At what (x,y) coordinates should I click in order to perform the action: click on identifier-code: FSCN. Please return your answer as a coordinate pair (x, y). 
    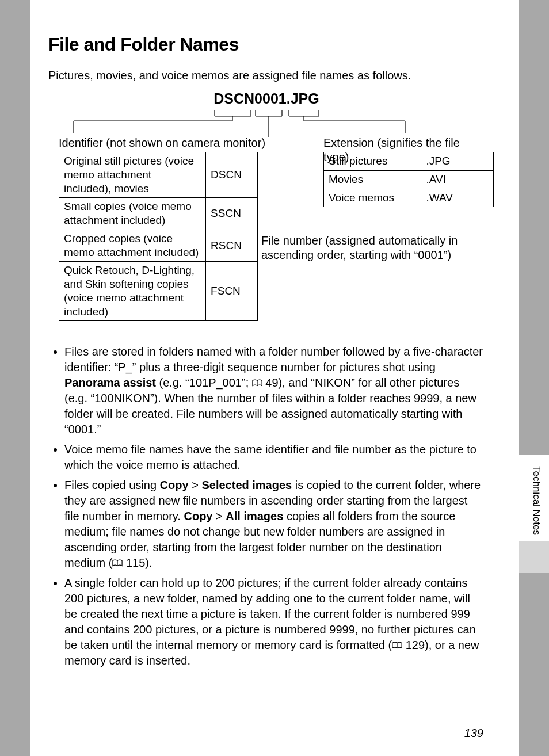
    Looking at the image, I should click on (232, 291).